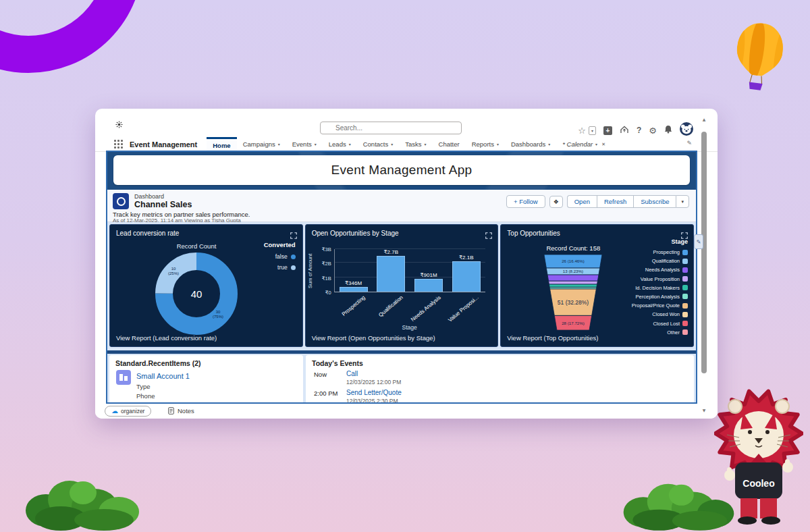 The height and width of the screenshot is (532, 810). Describe the element at coordinates (660, 288) in the screenshot. I see `funnel-legend: Stage Prospecting Qualification Needs An…` at that location.